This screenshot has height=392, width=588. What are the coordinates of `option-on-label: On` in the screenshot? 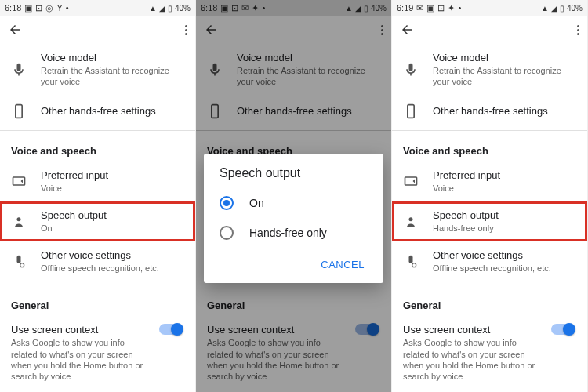 It's located at (257, 203).